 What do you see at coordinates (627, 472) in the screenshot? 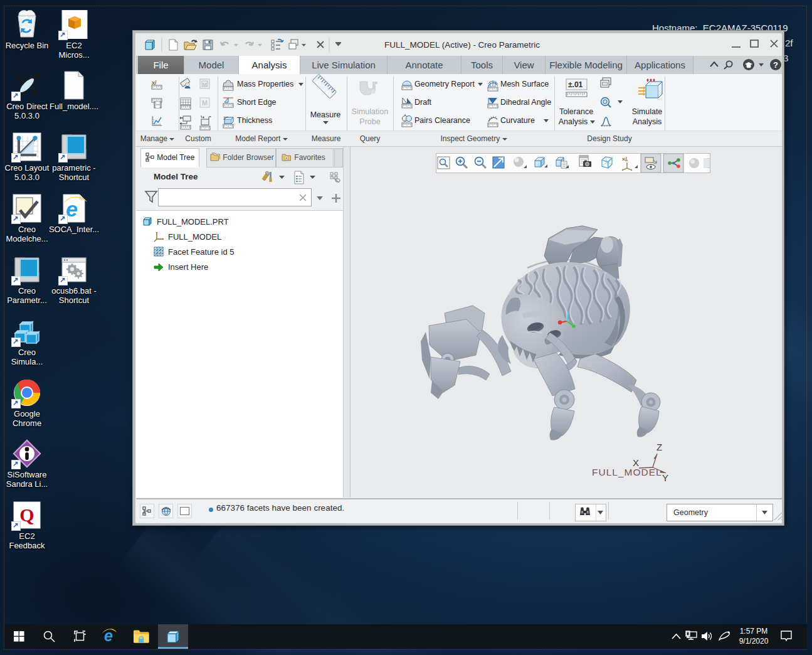
I see `svg-text: FULL_MODEL` at bounding box center [627, 472].